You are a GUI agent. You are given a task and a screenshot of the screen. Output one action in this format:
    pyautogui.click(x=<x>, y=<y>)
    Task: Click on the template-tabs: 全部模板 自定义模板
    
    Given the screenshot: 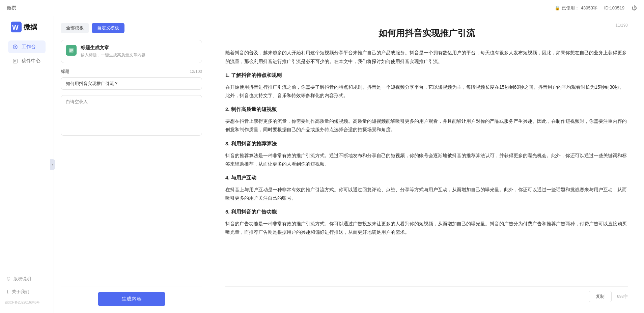 What is the action you would take?
    pyautogui.click(x=132, y=28)
    